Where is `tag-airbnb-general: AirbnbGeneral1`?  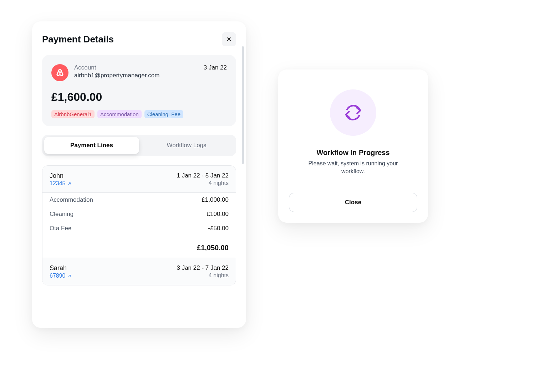 tag-airbnb-general: AirbnbGeneral1 is located at coordinates (73, 114).